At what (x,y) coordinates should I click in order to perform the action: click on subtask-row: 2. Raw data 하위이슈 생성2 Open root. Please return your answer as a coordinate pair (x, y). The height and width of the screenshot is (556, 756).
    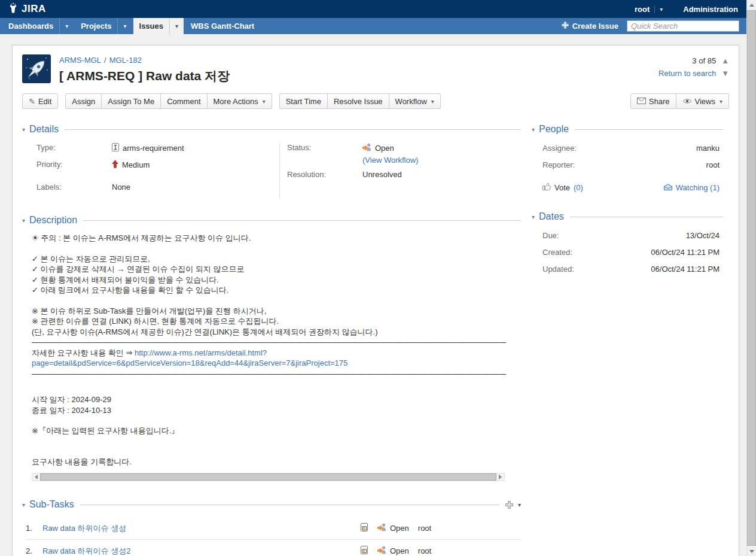
    Looking at the image, I should click on (273, 548).